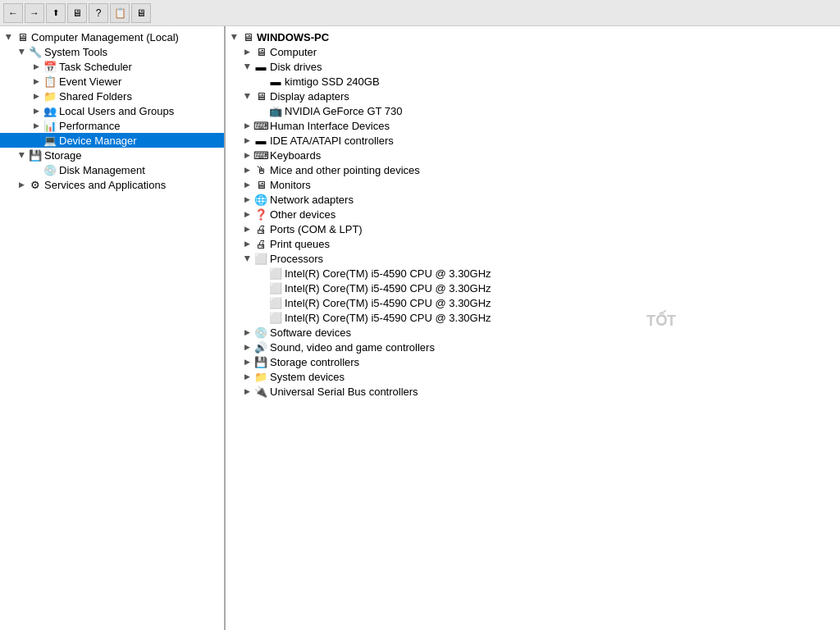  Describe the element at coordinates (112, 66) in the screenshot. I see `left-tree-item-task-scheduler: 📅Task Scheduler` at that location.